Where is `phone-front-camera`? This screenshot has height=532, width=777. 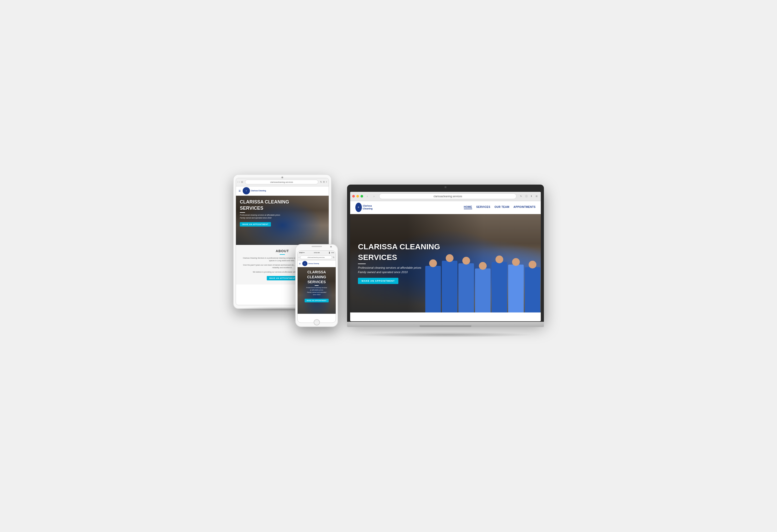
phone-front-camera is located at coordinates (331, 247).